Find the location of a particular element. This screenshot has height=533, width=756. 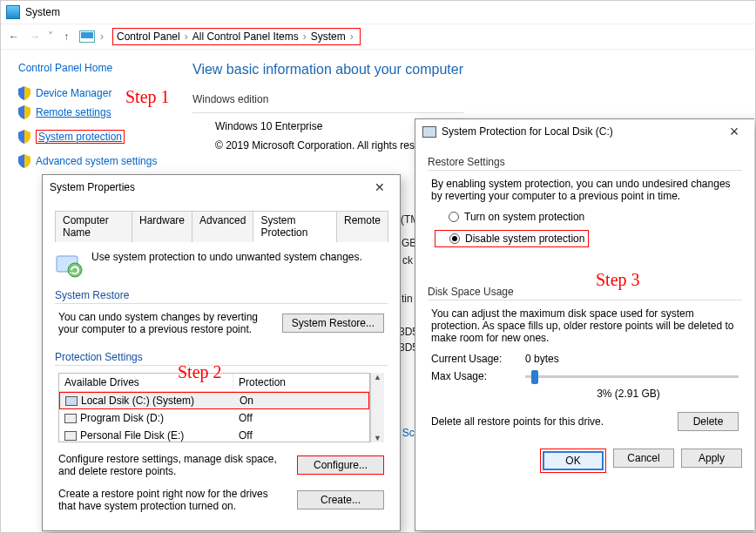

sidebar-item-label: Device Manager is located at coordinates (73, 93).